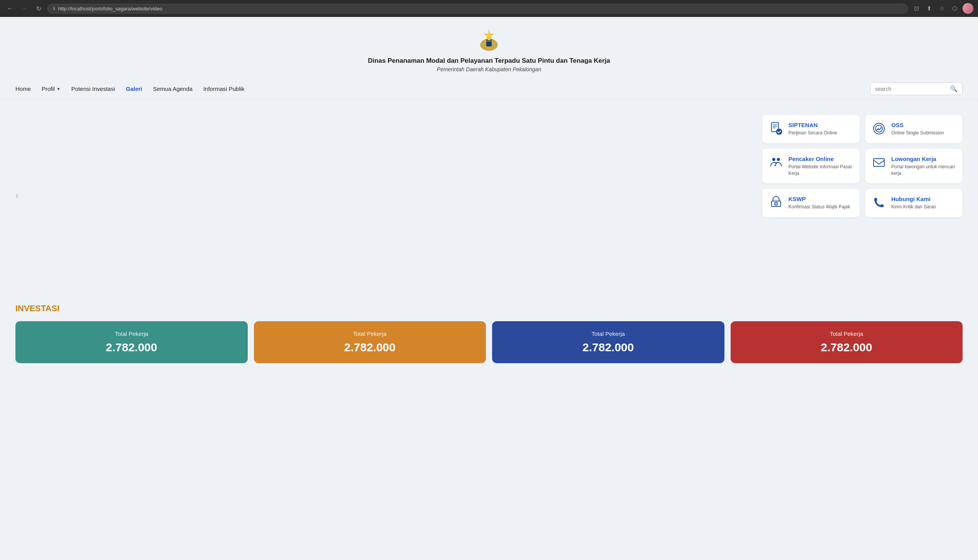  What do you see at coordinates (811, 166) in the screenshot?
I see `service-card-pencaker: Pencaker Online Portal Website Informasi…` at bounding box center [811, 166].